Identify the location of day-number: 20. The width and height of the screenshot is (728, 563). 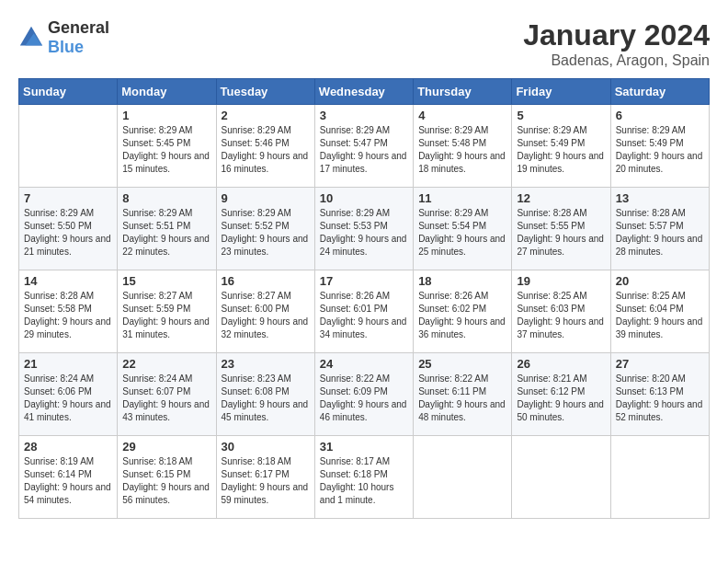
(660, 282).